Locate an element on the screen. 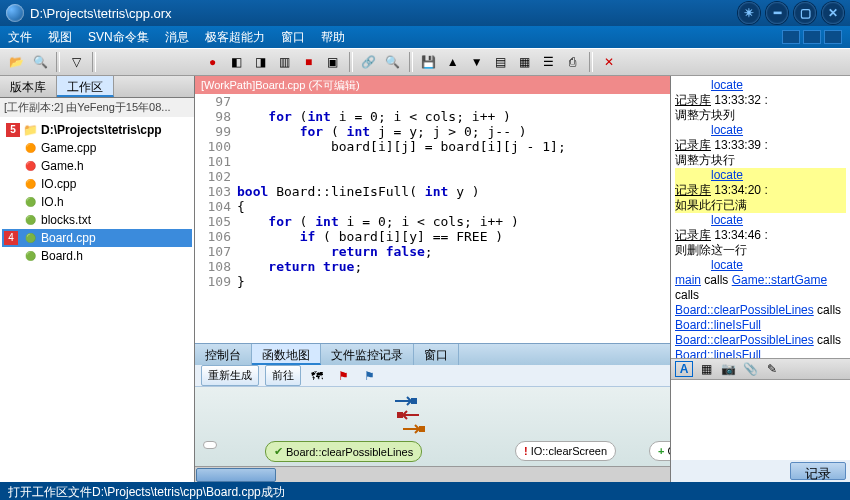 The image size is (850, 500). filter-icon: ▽ is located at coordinates (76, 62).